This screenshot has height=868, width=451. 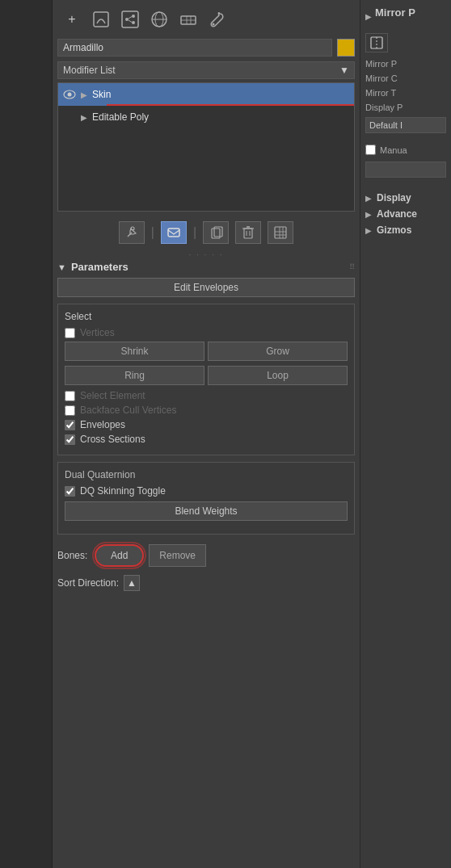 What do you see at coordinates (206, 475) in the screenshot?
I see `dual-quaternion-title: Dual Quaternion` at bounding box center [206, 475].